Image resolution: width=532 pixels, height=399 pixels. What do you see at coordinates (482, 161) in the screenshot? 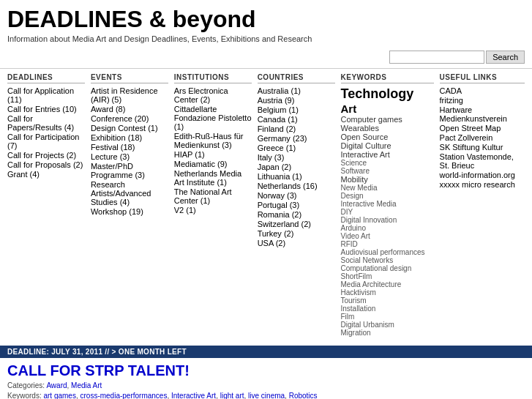
I see `list-item: Station Vastemonde, St. Brieuc` at bounding box center [482, 161].